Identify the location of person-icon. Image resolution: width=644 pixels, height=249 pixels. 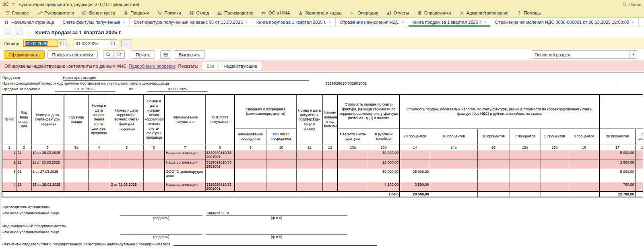
(300, 13).